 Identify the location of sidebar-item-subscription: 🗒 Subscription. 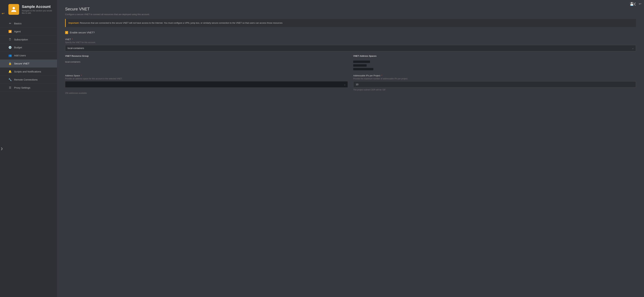
(28, 40).